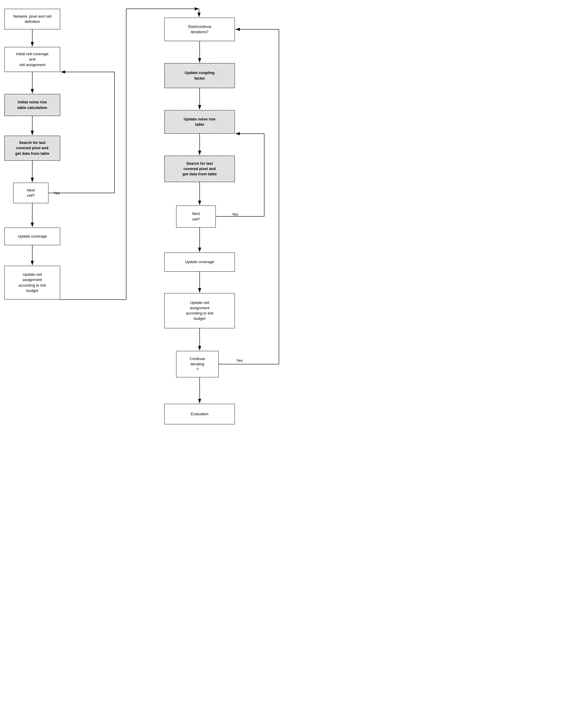 The height and width of the screenshot is (728, 566). What do you see at coordinates (32, 148) in the screenshot?
I see `box-search-left: Search for lastcovered pixel andget data…` at bounding box center [32, 148].